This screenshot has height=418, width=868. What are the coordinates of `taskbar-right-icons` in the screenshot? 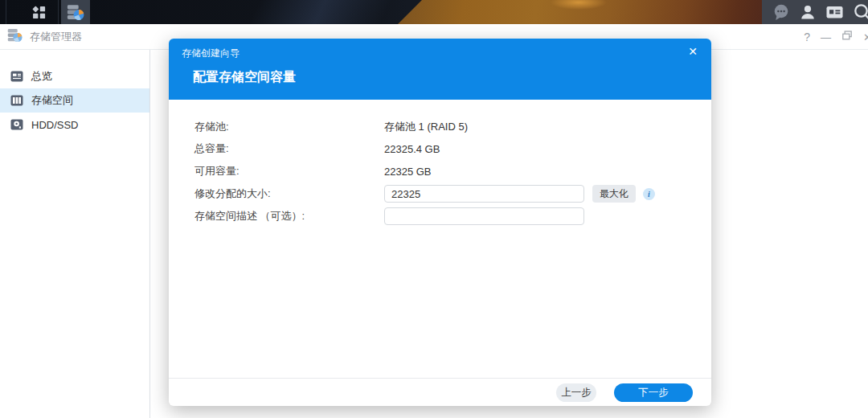 It's located at (817, 12).